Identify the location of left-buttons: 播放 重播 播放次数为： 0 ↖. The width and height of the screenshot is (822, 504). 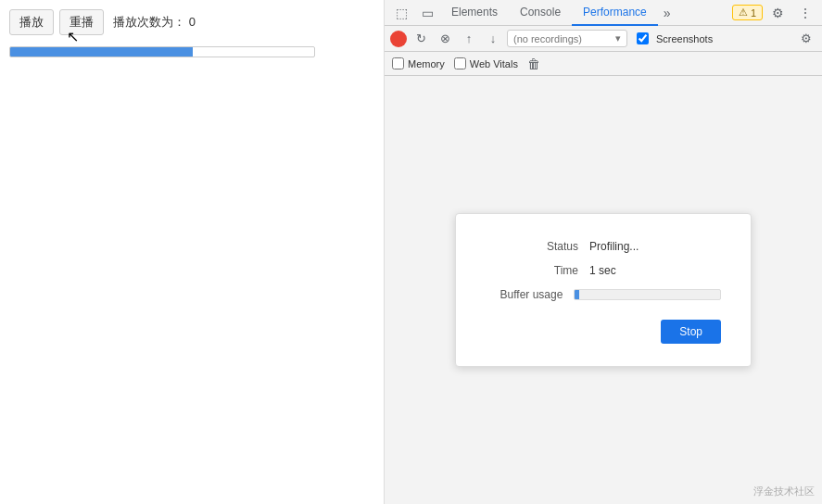
(192, 22).